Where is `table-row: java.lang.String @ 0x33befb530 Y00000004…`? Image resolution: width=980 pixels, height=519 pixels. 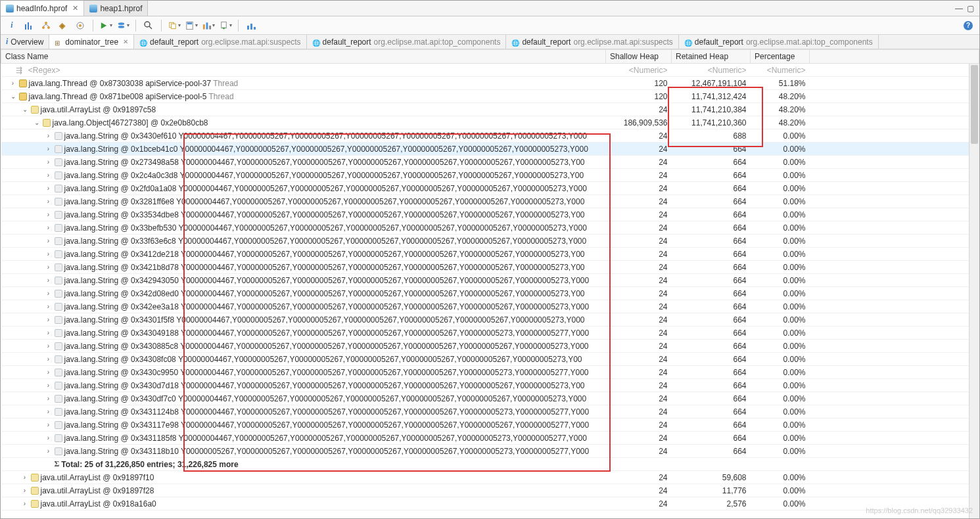
table-row: java.lang.String @ 0x33befb530 Y00000004… is located at coordinates (490, 228).